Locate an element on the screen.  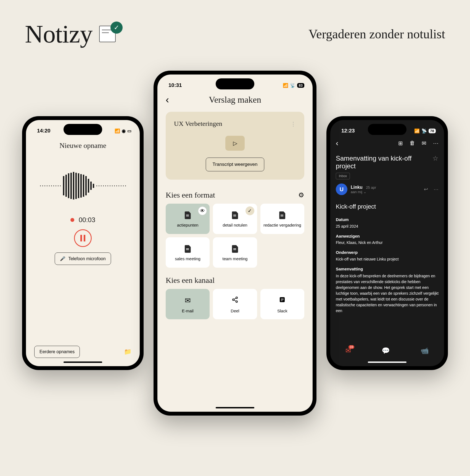
nav-chat-icon: 💬 is located at coordinates (386, 351).